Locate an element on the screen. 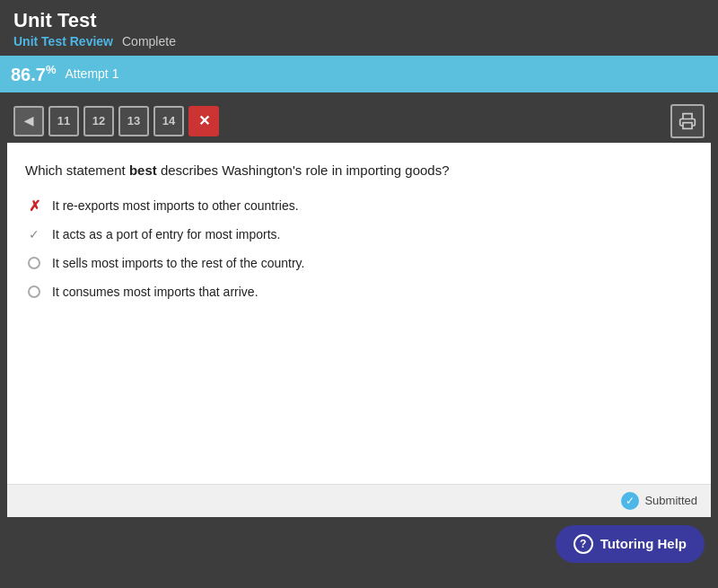 The height and width of the screenshot is (588, 718). print-icon is located at coordinates (687, 121).